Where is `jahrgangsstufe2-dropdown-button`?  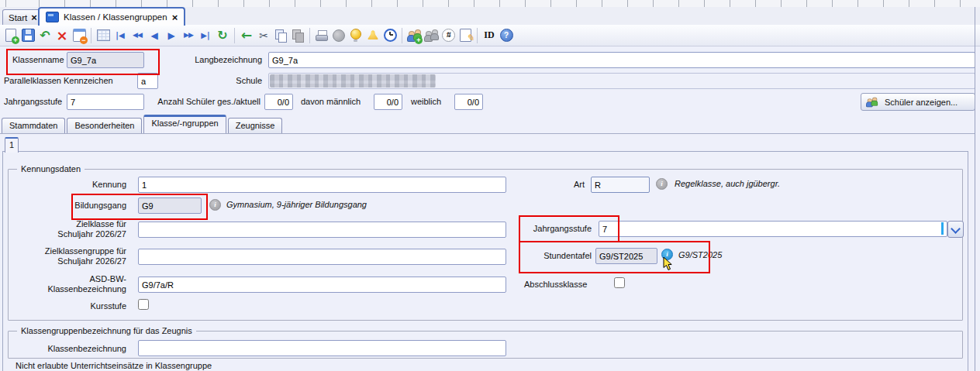
jahrgangsstufe2-dropdown-button is located at coordinates (955, 229).